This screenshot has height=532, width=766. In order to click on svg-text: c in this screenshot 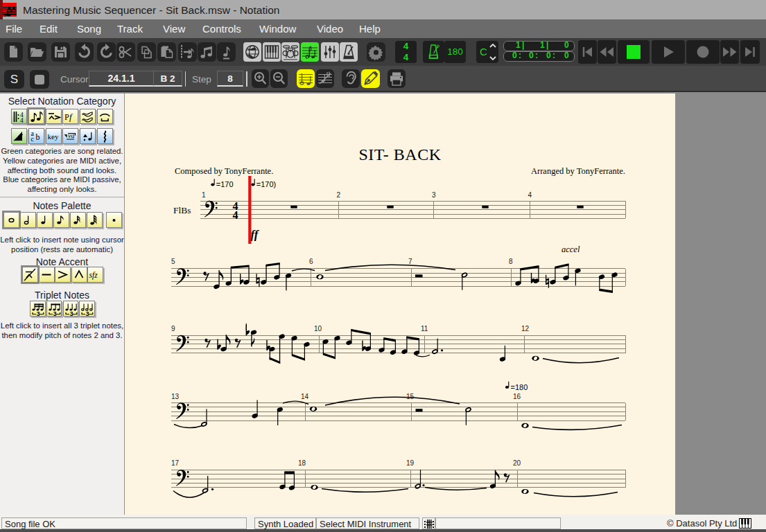, I will do `click(33, 139)`.